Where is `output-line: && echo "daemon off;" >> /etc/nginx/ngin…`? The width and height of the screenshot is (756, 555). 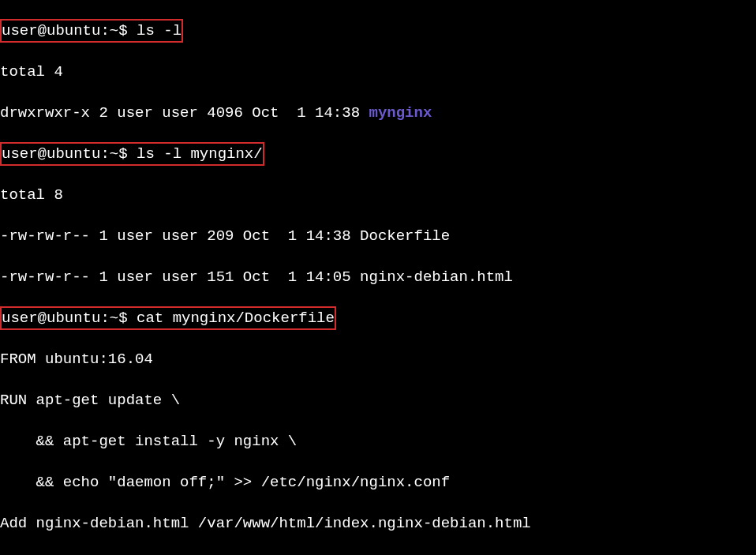 output-line: && echo "daemon off;" >> /etc/nginx/ngin… is located at coordinates (378, 482).